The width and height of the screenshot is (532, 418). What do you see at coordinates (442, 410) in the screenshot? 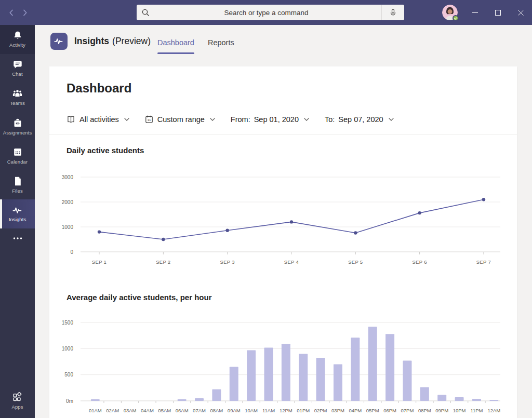
I see `x-axis-label: 09PM` at bounding box center [442, 410].